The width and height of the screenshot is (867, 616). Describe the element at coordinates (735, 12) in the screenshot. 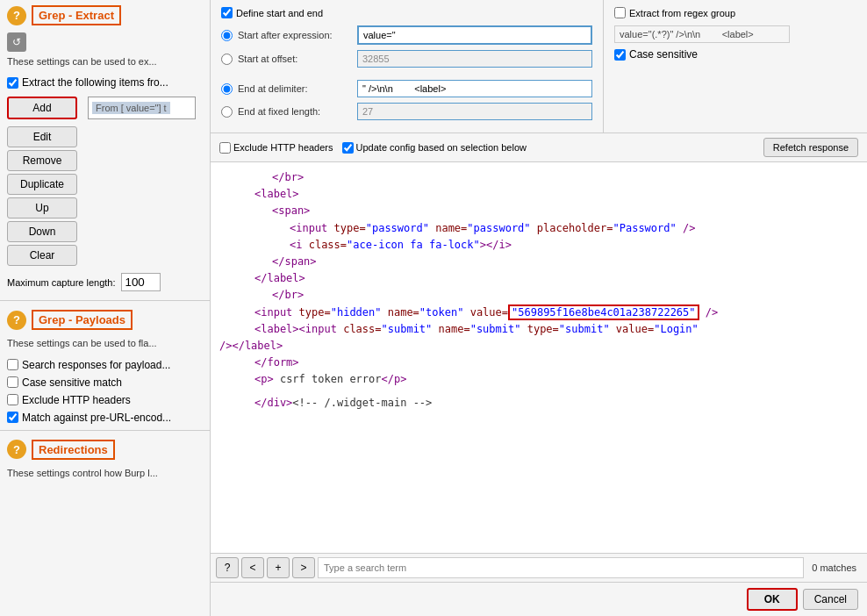

I see `extract-from-regex-row: Extract from regex group` at that location.